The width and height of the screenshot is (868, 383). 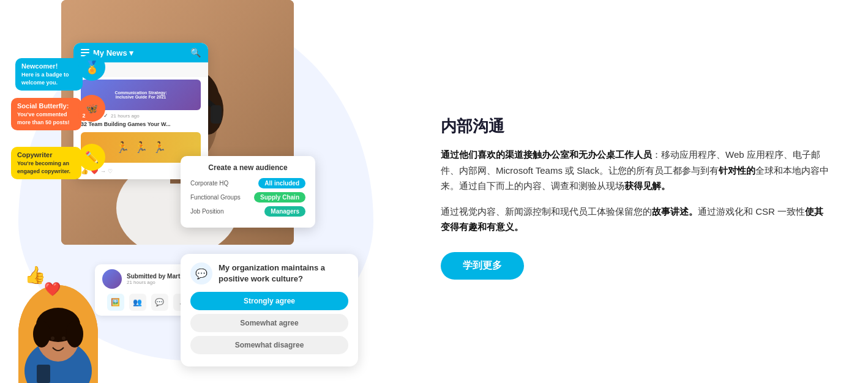 I want to click on heart-emoji: ❤️, so click(x=53, y=289).